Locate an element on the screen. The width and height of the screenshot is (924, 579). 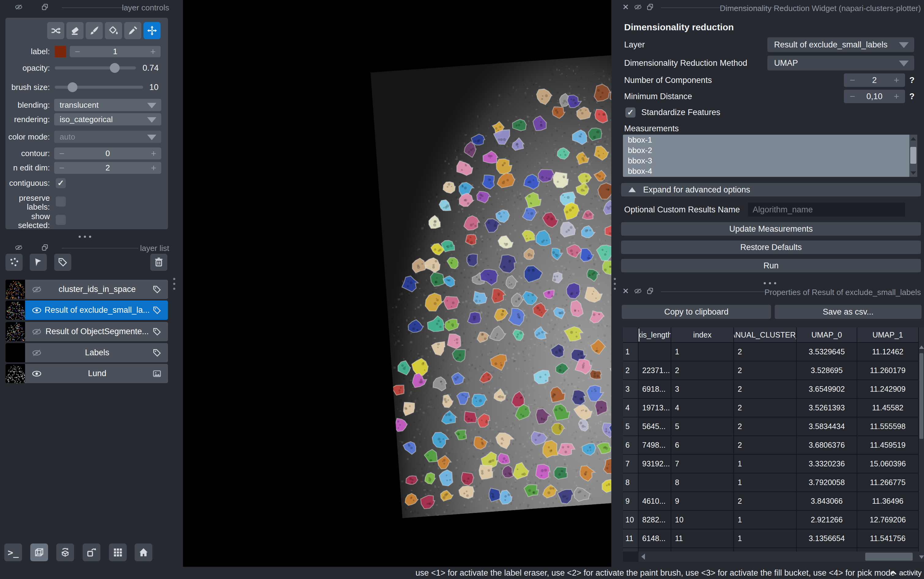
table-cell: 3.1356654 is located at coordinates (827, 539).